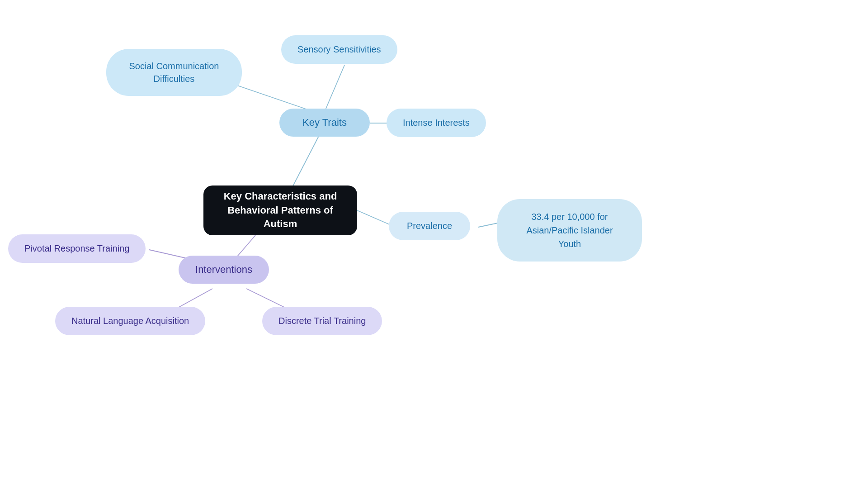 This screenshot has width=868, height=490. Describe the element at coordinates (436, 123) in the screenshot. I see `intense-interests-label: Intense Interests` at that location.